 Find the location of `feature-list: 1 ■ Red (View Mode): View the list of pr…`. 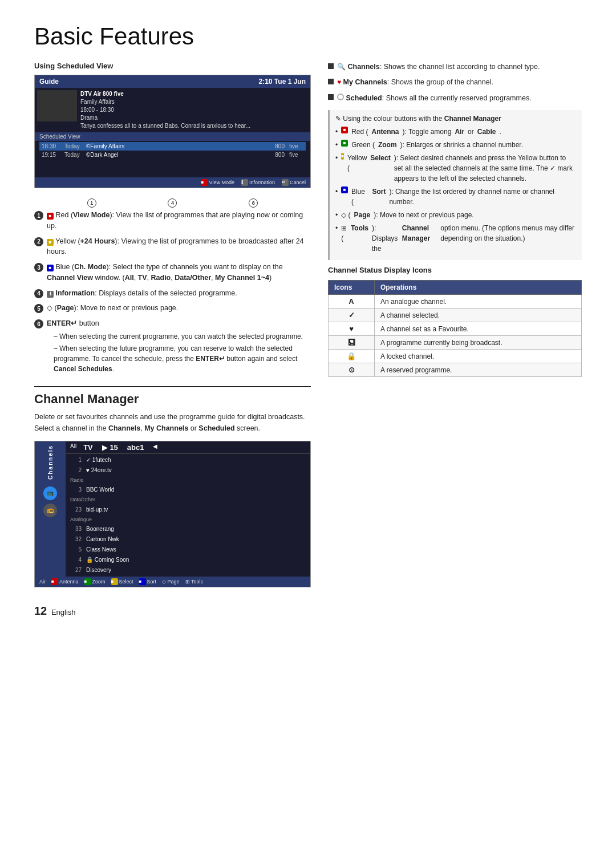

feature-list: 1 ■ Red (View Mode): View the list of pr… is located at coordinates (172, 293).